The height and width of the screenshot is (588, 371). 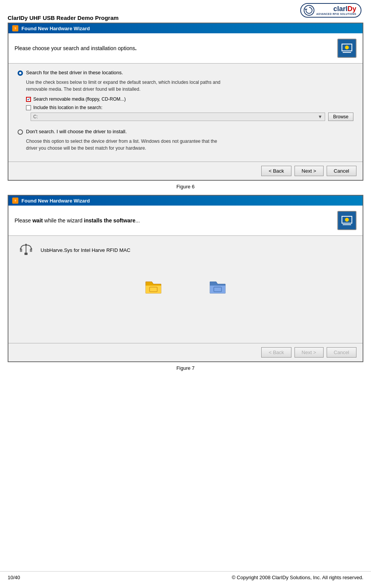 What do you see at coordinates (276, 171) in the screenshot?
I see `figure6-back-button: < Back` at bounding box center [276, 171].